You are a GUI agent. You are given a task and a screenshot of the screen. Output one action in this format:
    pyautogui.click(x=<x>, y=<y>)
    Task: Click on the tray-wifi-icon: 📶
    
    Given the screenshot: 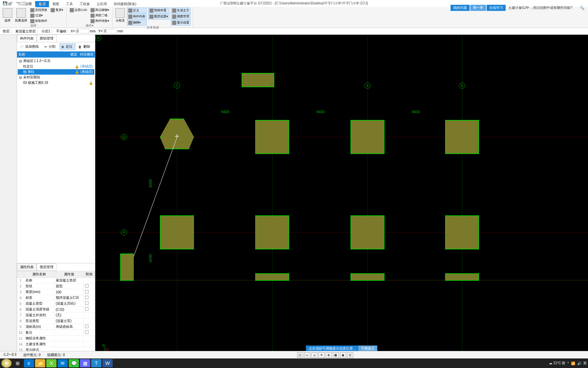 What is the action you would take?
    pyautogui.click(x=573, y=363)
    